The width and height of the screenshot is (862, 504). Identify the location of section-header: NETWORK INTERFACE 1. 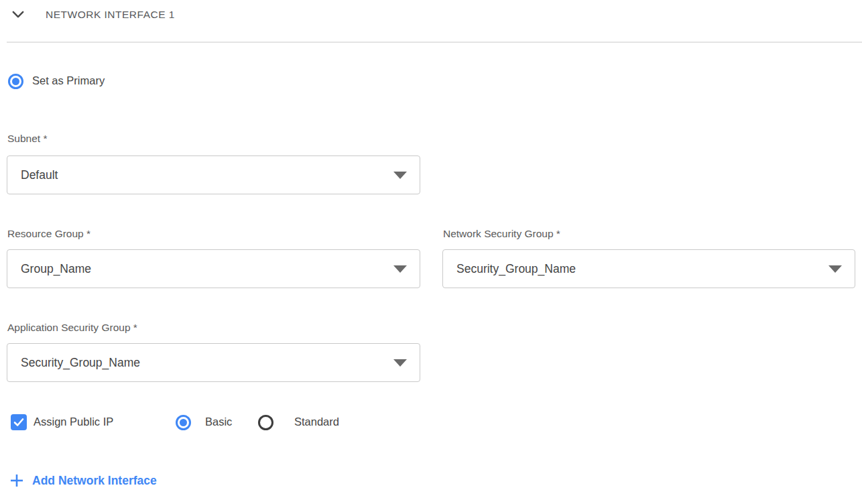
(431, 15).